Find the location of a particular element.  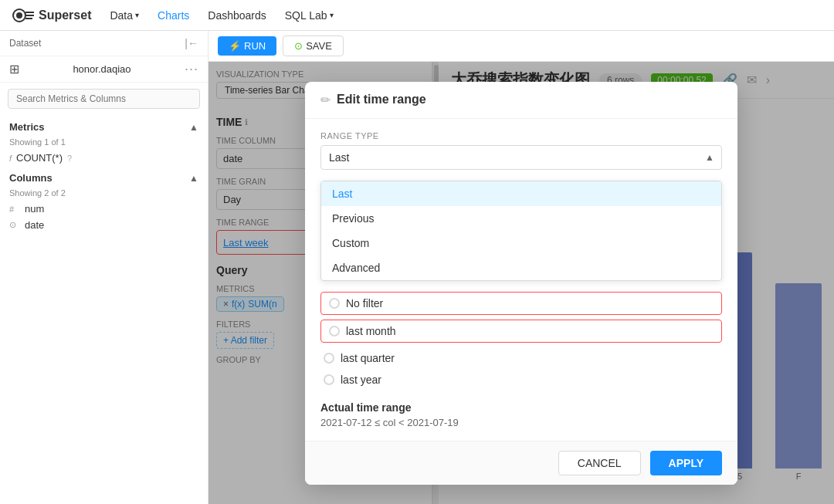

top-nav: Superset Data ▾ Charts Dashboards SQL La… is located at coordinates (417, 15).